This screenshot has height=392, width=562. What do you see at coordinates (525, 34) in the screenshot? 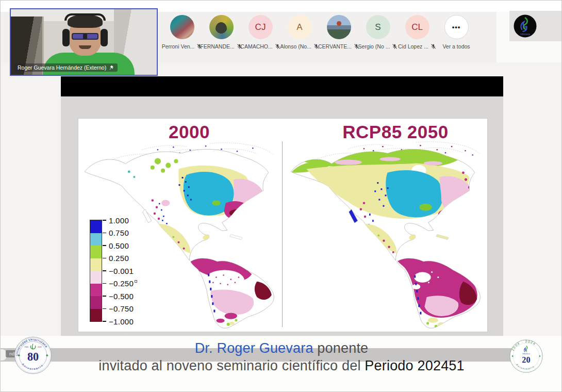
I see `logo-wordmark: Inbioteca` at bounding box center [525, 34].